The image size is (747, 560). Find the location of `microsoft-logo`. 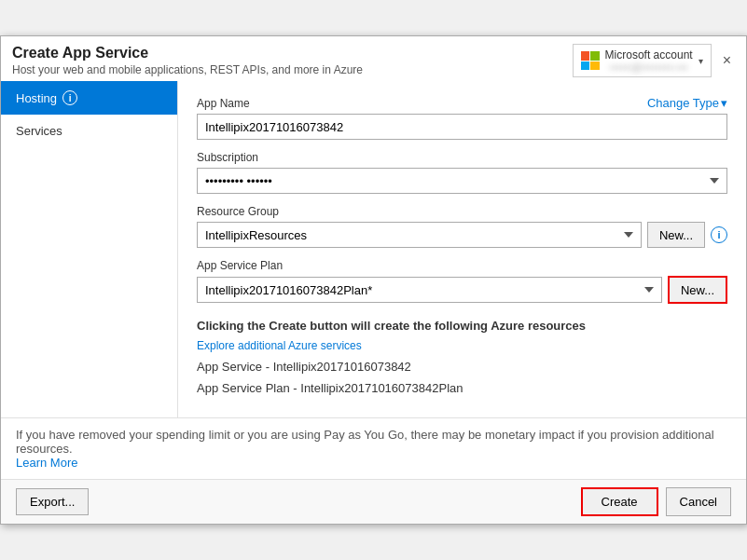

microsoft-logo is located at coordinates (590, 61).